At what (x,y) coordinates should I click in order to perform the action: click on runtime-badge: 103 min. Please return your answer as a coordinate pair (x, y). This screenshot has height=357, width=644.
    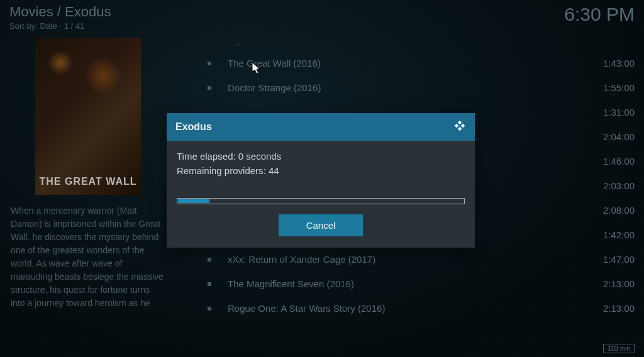
    Looking at the image, I should click on (619, 348).